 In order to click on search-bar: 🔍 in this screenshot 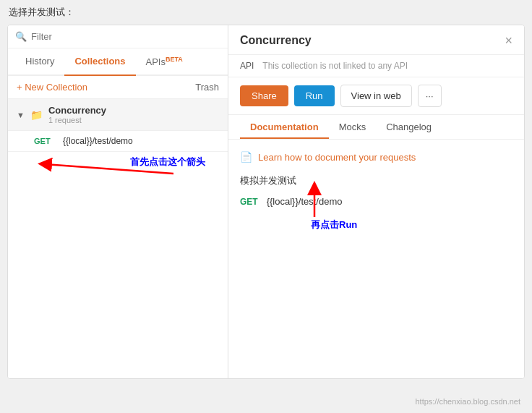, I will do `click(118, 37)`.